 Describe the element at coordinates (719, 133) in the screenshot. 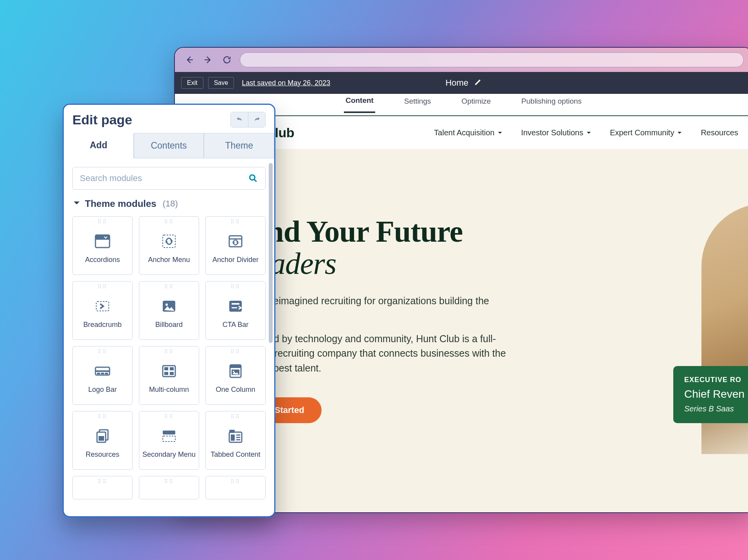

I see `nav-resources: Resources` at that location.